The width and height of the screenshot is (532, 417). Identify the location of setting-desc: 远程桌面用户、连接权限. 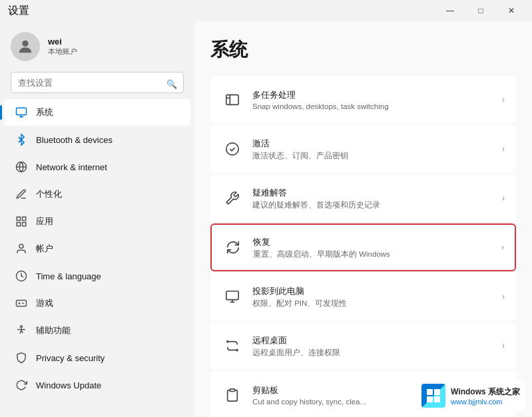
(374, 352).